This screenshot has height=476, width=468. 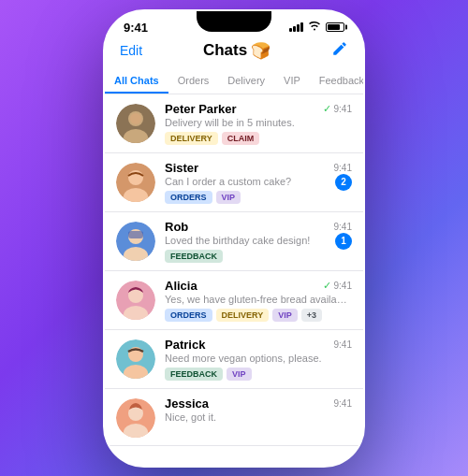 I want to click on compose-button, so click(x=340, y=50).